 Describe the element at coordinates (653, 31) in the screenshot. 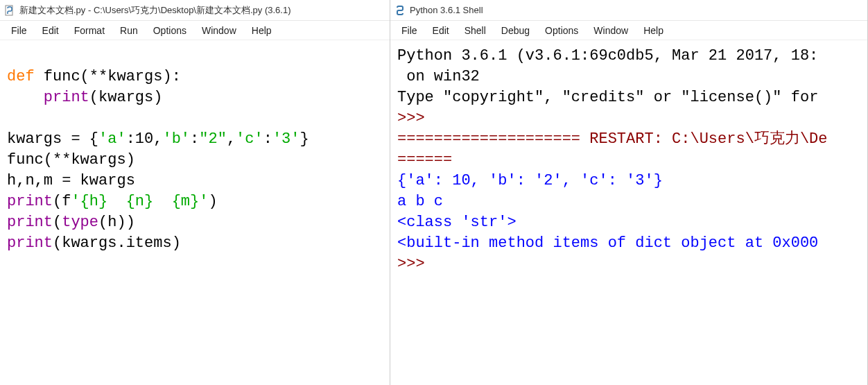

I see `shell-menu-help: Help` at that location.